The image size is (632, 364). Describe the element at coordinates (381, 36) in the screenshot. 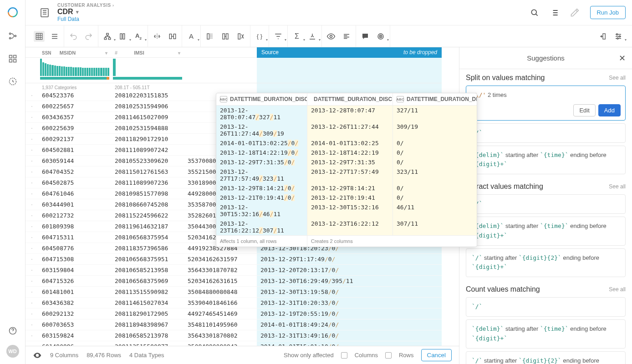

I see `target-button: ▾` at that location.